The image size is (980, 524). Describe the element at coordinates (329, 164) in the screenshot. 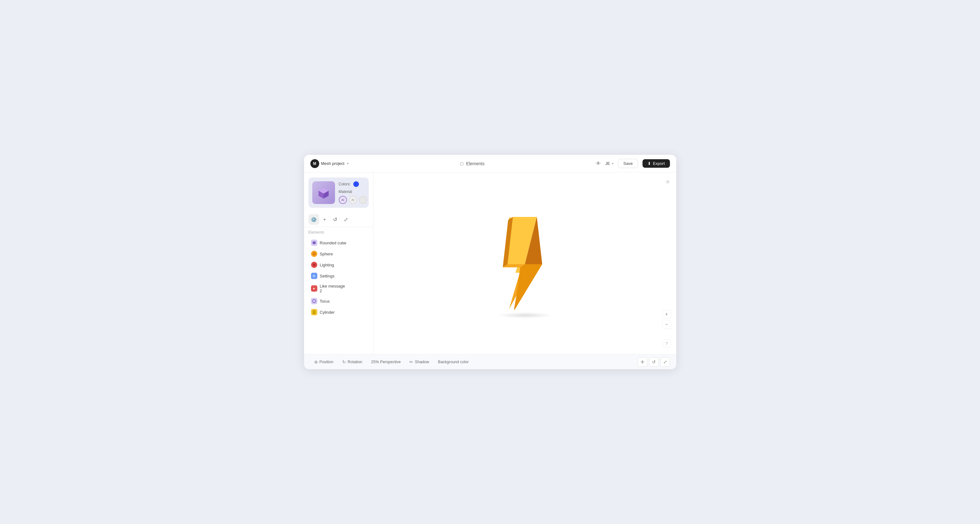

I see `logo-area: M Mesh project ▾` at that location.